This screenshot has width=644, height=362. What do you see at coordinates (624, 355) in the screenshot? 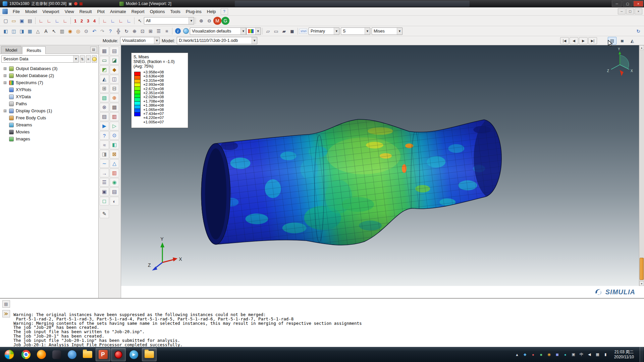
I see `taskbar-clock: 21:03 周二 2020/11/10` at bounding box center [624, 355].